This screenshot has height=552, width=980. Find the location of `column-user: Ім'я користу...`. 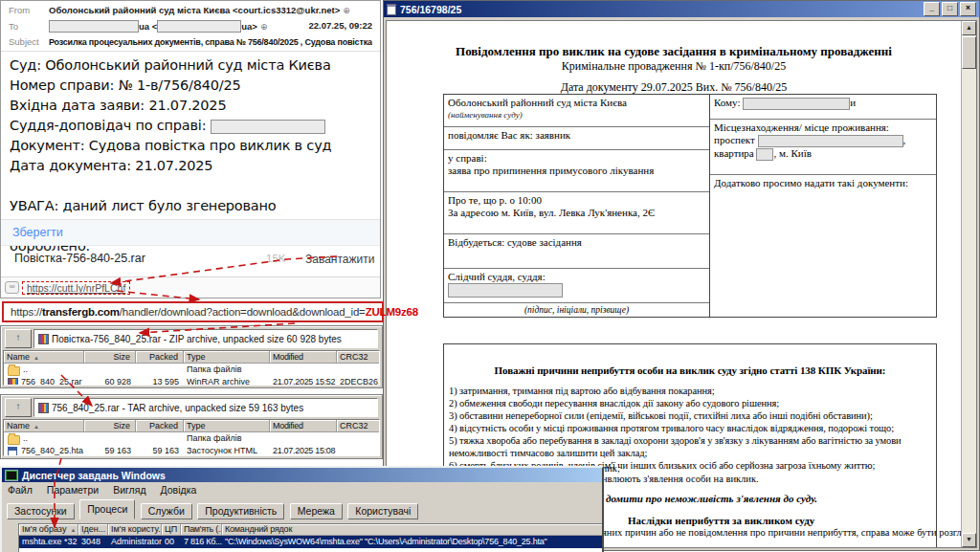

column-user: Ім'я користу... is located at coordinates (135, 530).